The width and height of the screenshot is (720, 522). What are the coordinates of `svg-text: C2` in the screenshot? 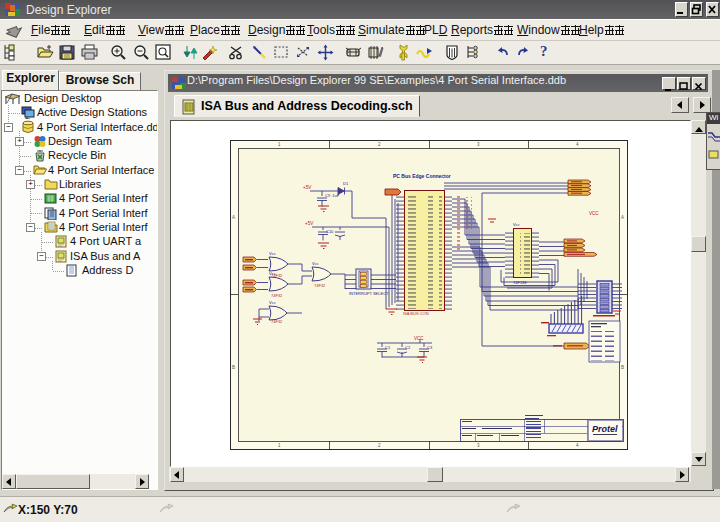 It's located at (408, 348).